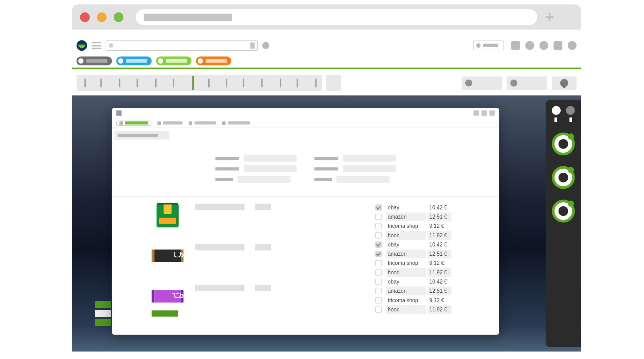 This screenshot has height=359, width=644. I want to click on timeline-ruler, so click(199, 83).